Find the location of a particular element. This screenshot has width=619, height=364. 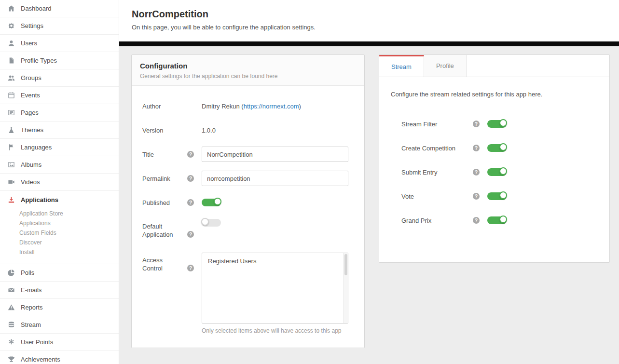

newspaper-icon is located at coordinates (11, 113).